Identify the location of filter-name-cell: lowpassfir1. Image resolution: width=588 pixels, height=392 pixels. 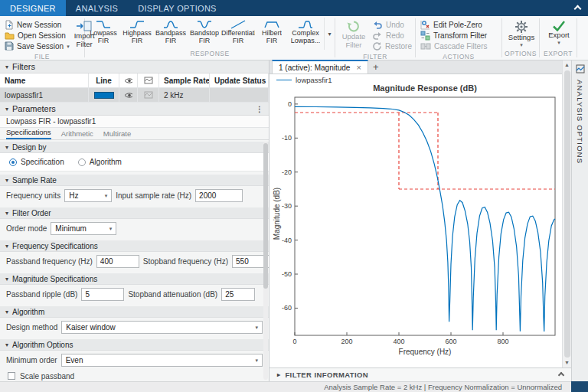
(44, 95).